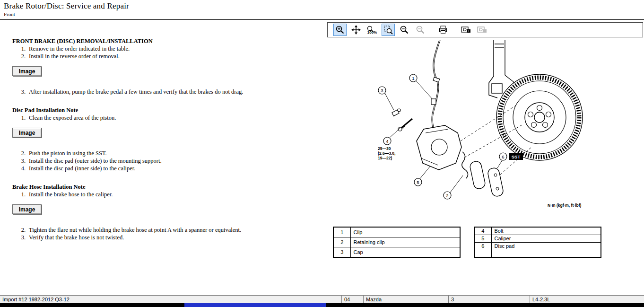 The height and width of the screenshot is (307, 644). What do you see at coordinates (396, 113) in the screenshot?
I see `cap-shape` at bounding box center [396, 113].